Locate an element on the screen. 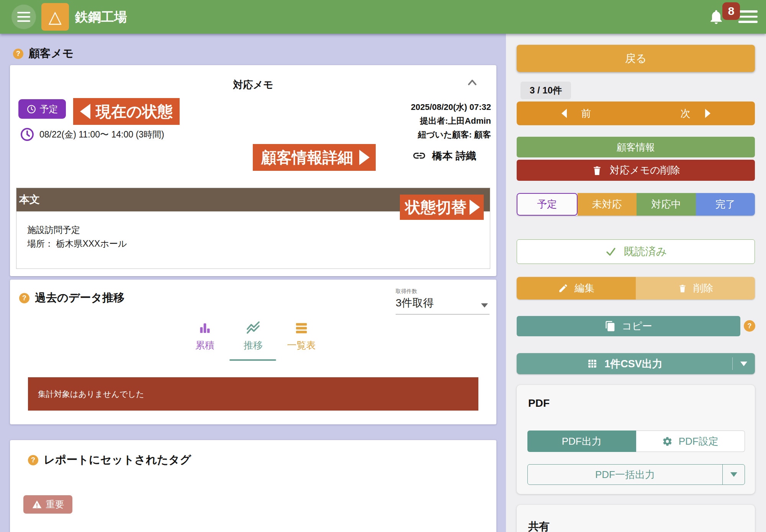 The image size is (766, 532). status-option-unhandled: 未対応 is located at coordinates (607, 205).